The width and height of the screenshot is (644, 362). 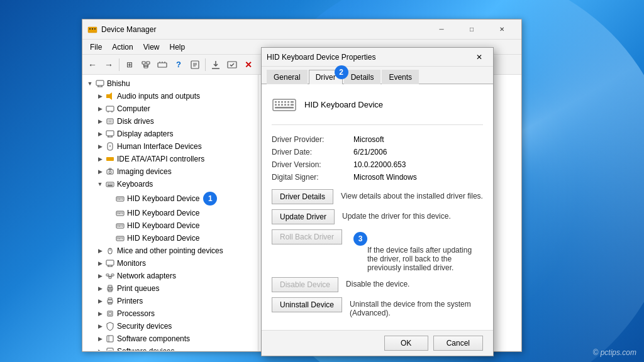 What do you see at coordinates (170, 326) in the screenshot?
I see `tree-item-security: ▶ Security devices` at bounding box center [170, 326].